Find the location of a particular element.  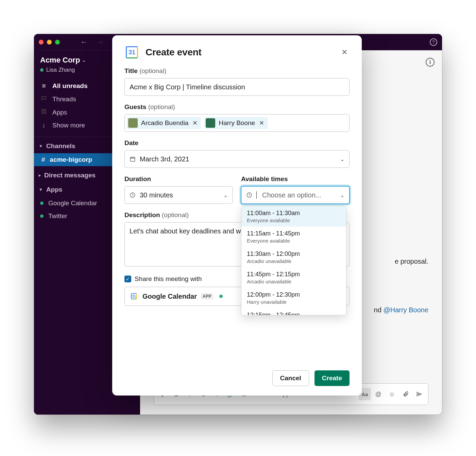

list-icon: ≡ is located at coordinates (44, 86).